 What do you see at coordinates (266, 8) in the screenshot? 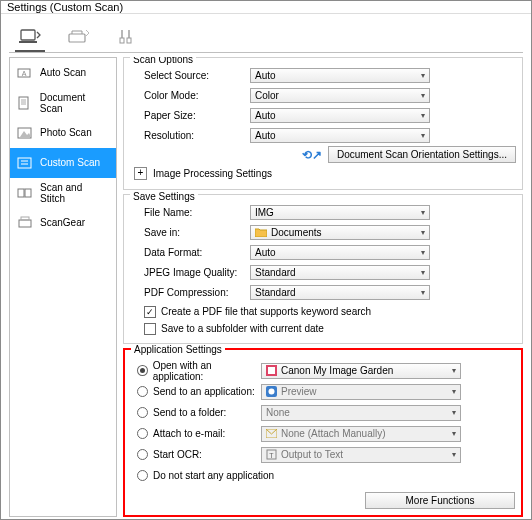
I see `title-bar: Settings (Custom Scan)` at bounding box center [266, 8].